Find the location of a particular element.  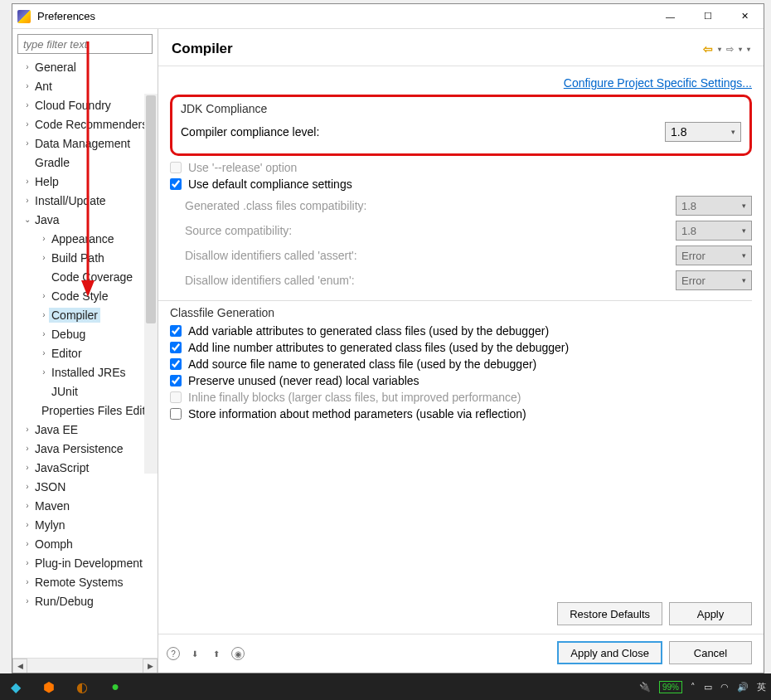

tree-item-data-management: ›Data Management is located at coordinates (85, 143).